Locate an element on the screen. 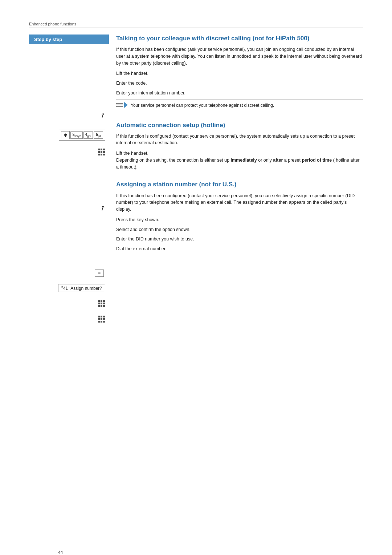 This screenshot has height=555, width=392. option-41: #41=Assign number? is located at coordinates (82, 288).